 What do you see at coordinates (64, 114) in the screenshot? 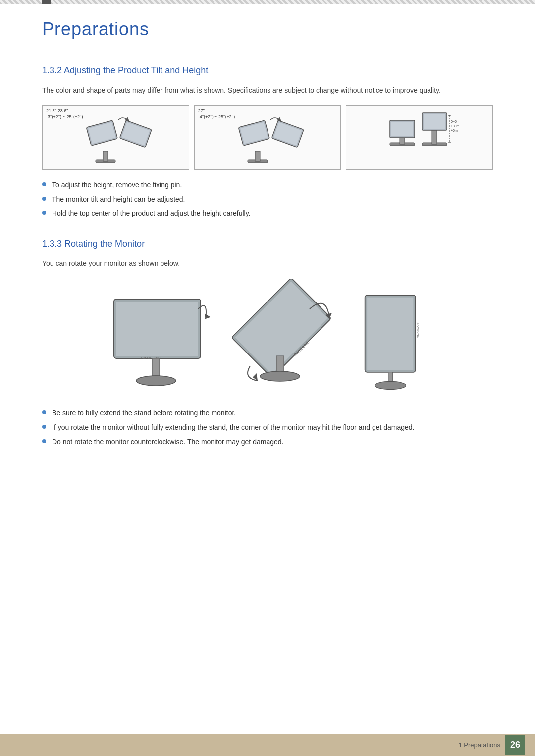
I see `tilt-diagram-1-label: 21.5"-23.6" -3°(±2°) ~ 25°(±2°)` at bounding box center [64, 114].